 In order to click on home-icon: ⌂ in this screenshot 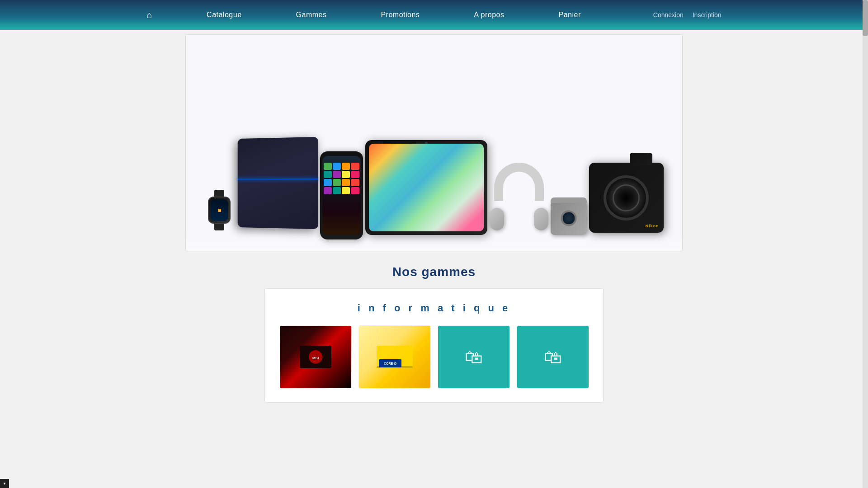, I will do `click(149, 15)`.